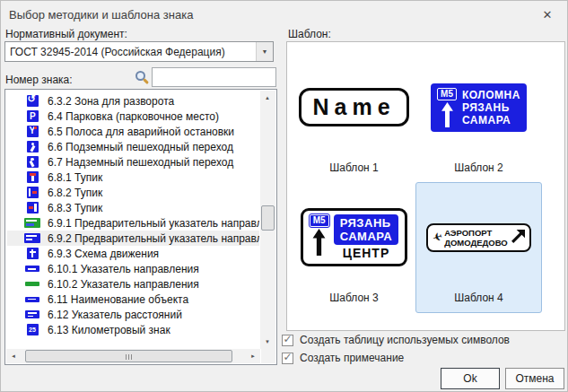  What do you see at coordinates (75, 193) in the screenshot?
I see `list-item-label: 6.8.2 Тупик` at bounding box center [75, 193].